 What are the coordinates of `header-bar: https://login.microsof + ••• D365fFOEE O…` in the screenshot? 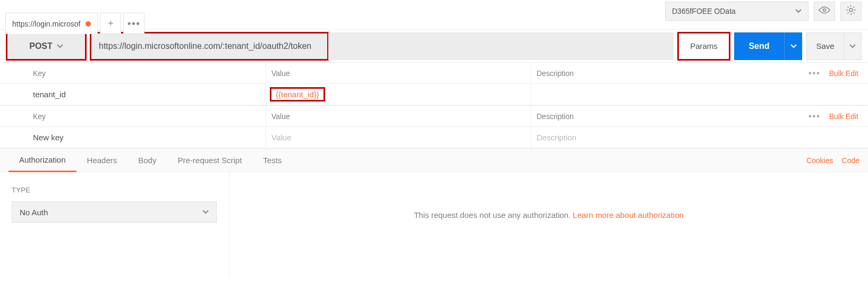 It's located at (434, 15).